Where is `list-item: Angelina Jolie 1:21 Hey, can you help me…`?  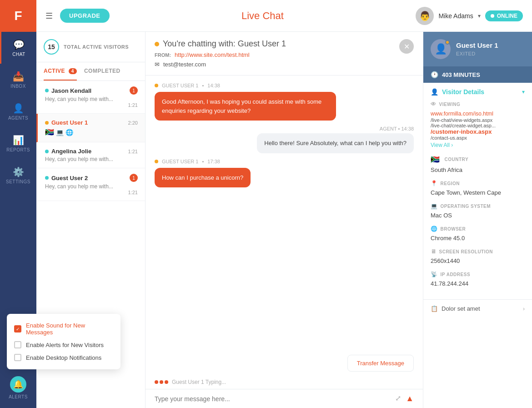 list-item: Angelina Jolie 1:21 Hey, can you help me… is located at coordinates (91, 156).